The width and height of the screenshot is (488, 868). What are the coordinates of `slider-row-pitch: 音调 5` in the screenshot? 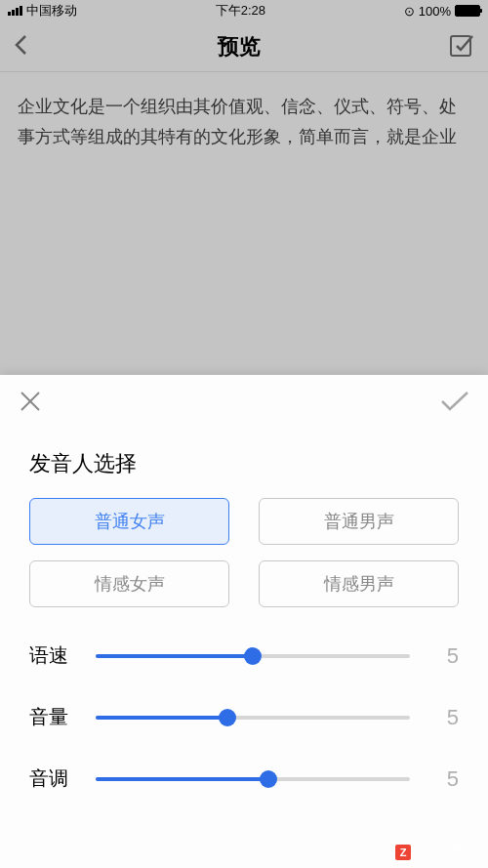 It's located at (244, 779).